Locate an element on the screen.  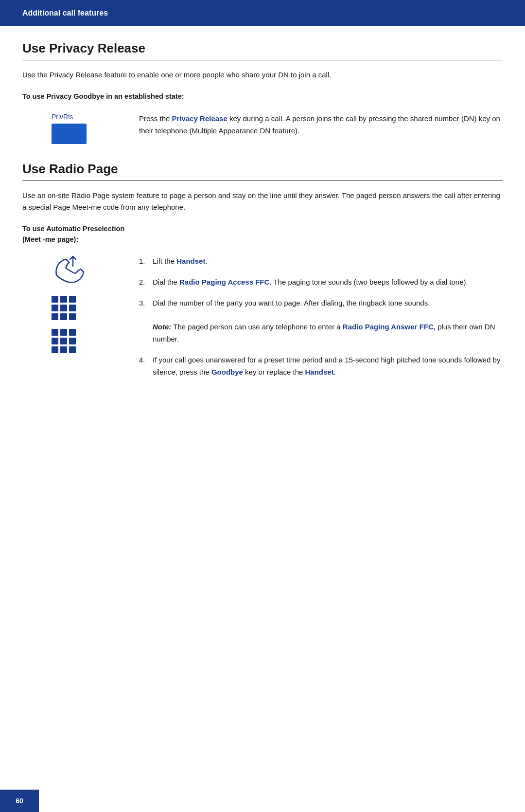
step-text-1: Lift the Handset. is located at coordinates (328, 262).